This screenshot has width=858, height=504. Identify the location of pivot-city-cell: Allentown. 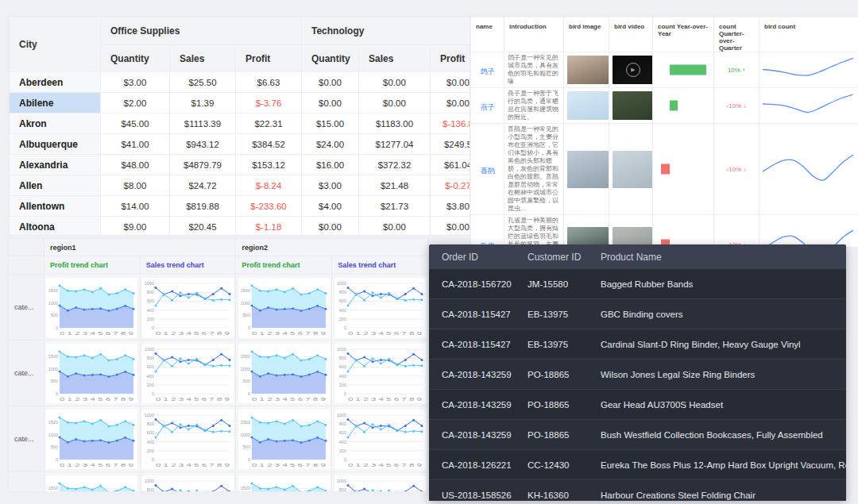
(56, 206).